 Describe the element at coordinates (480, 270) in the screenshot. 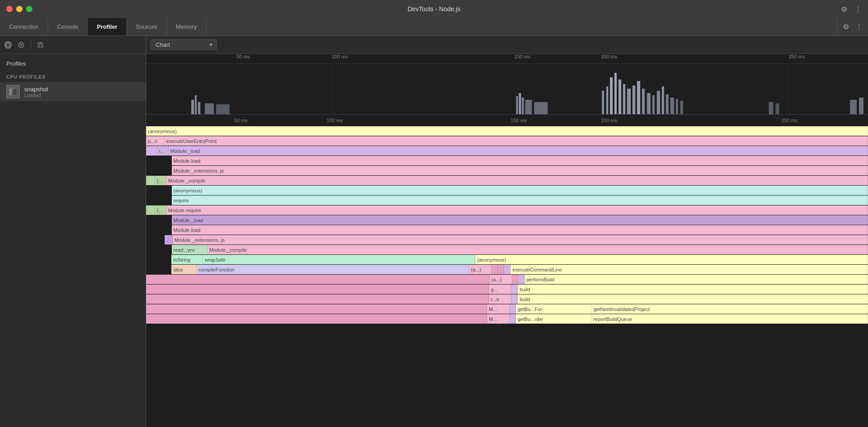

I see `flame-cell-a-14: (a...)` at that location.